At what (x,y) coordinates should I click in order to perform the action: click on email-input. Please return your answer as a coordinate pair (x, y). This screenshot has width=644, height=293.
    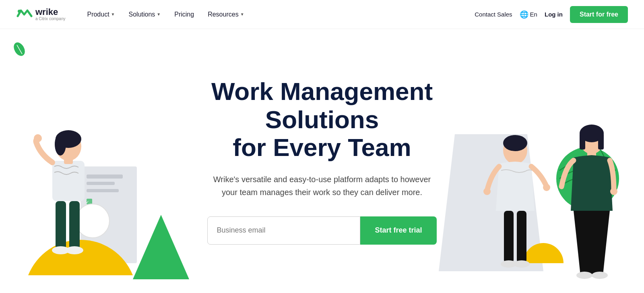
    Looking at the image, I should click on (284, 231).